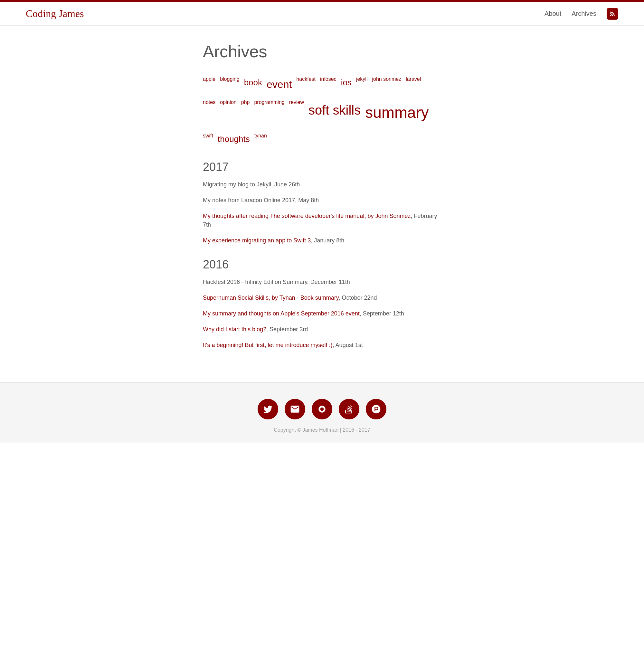 Image resolution: width=644 pixels, height=656 pixels. Describe the element at coordinates (581, 14) in the screenshot. I see `main-nav: About Archives` at that location.